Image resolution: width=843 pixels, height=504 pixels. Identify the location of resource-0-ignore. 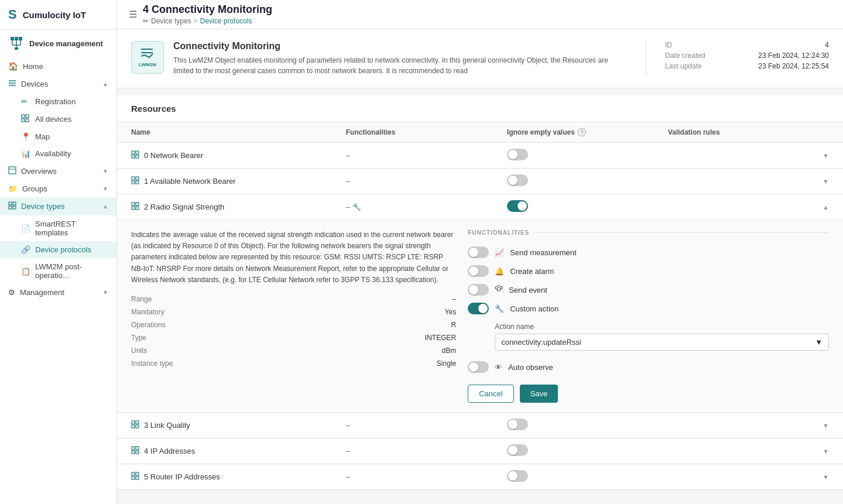
(588, 156).